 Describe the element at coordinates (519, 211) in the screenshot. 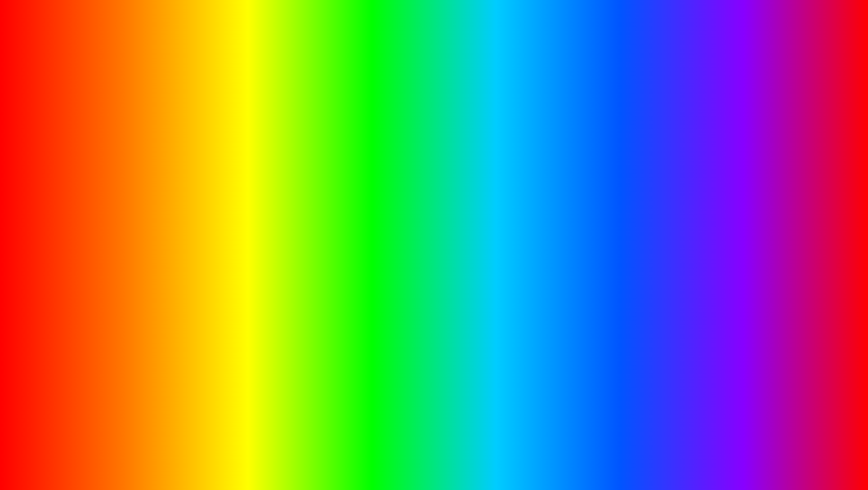

I see `slider-container: 5` at that location.